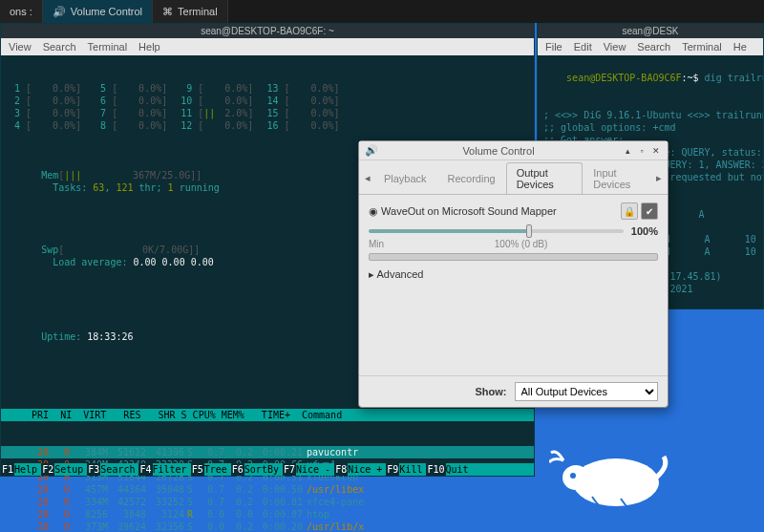 The height and width of the screenshot is (532, 764). Describe the element at coordinates (629, 212) in the screenshot. I see `lock-icon: 🔒` at that location.